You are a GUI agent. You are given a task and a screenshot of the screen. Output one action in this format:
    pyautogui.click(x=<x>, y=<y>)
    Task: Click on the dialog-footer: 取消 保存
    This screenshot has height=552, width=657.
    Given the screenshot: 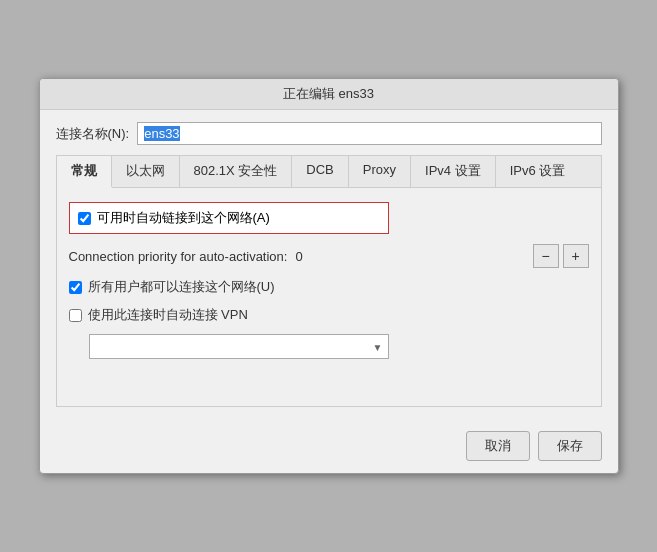 What is the action you would take?
    pyautogui.click(x=329, y=448)
    